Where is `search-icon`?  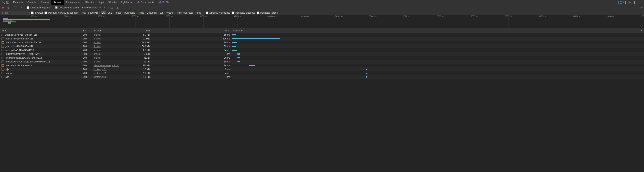
search-icon is located at coordinates (21, 8).